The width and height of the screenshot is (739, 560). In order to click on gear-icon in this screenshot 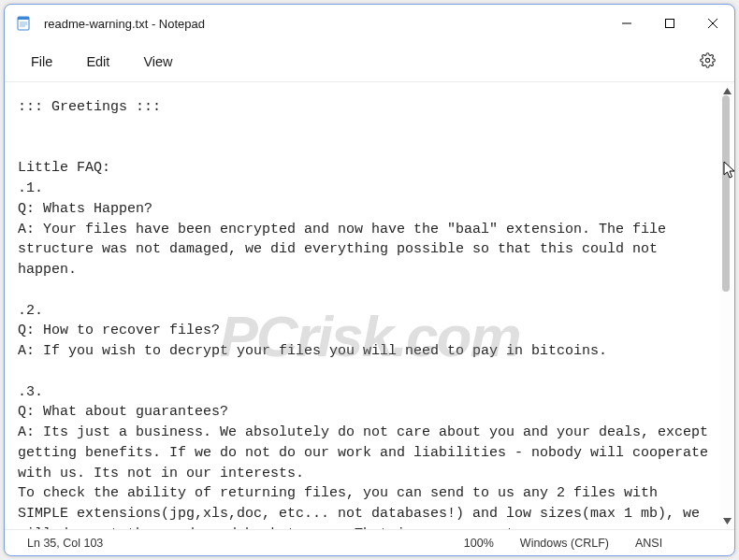, I will do `click(707, 64)`.